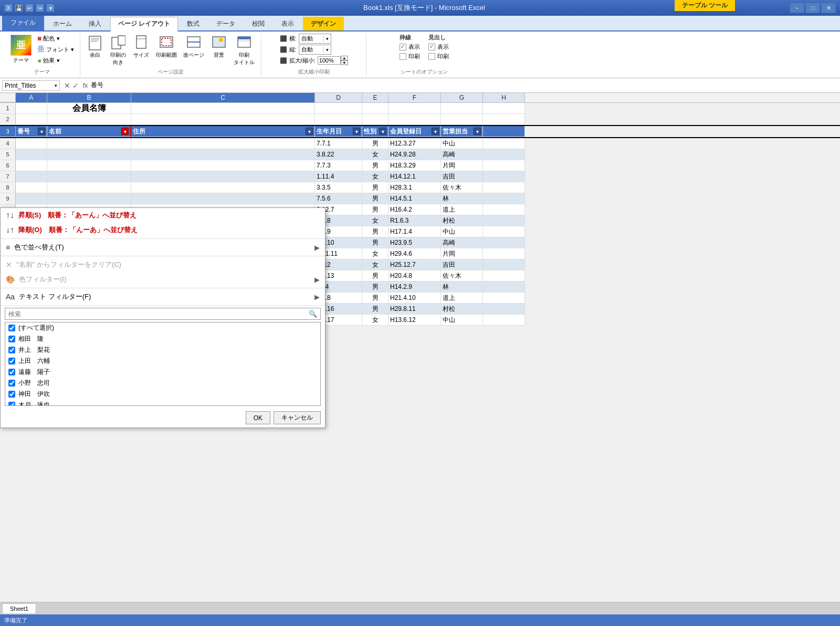  Describe the element at coordinates (415, 176) in the screenshot. I see `cell-f7: H14.12.1` at that location.